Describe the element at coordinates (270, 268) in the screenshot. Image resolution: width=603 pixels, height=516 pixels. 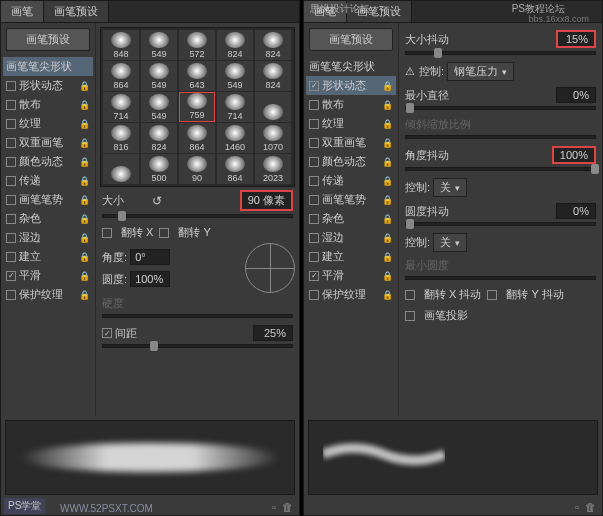
I see `angle-dial` at that location.